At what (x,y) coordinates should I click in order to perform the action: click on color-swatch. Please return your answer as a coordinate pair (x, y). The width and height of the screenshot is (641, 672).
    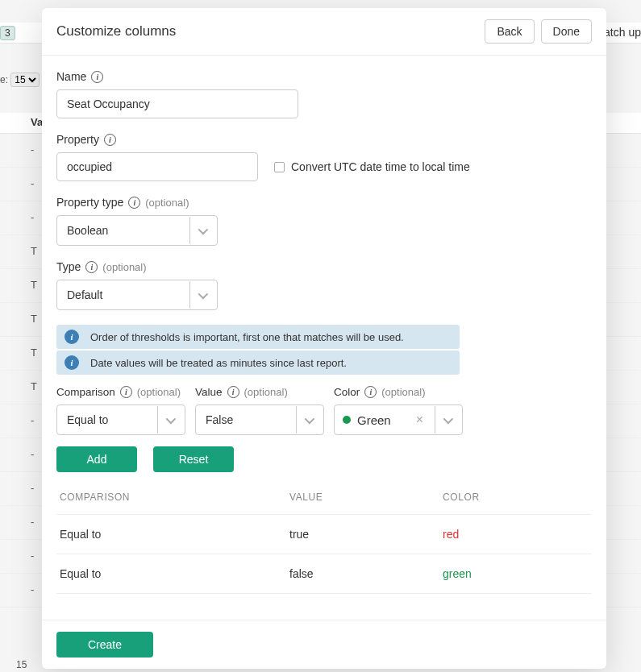
    Looking at the image, I should click on (347, 420).